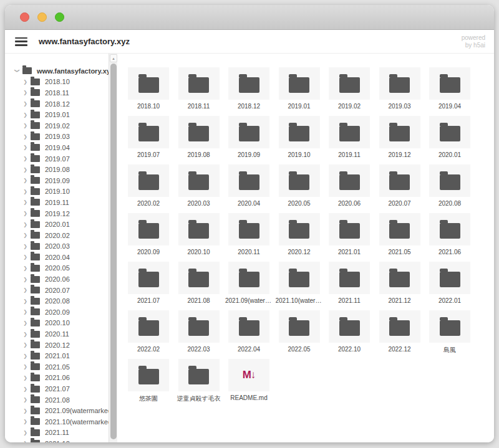 This screenshot has width=499, height=448. I want to click on grid-item-folder: 2019.02, so click(349, 89).